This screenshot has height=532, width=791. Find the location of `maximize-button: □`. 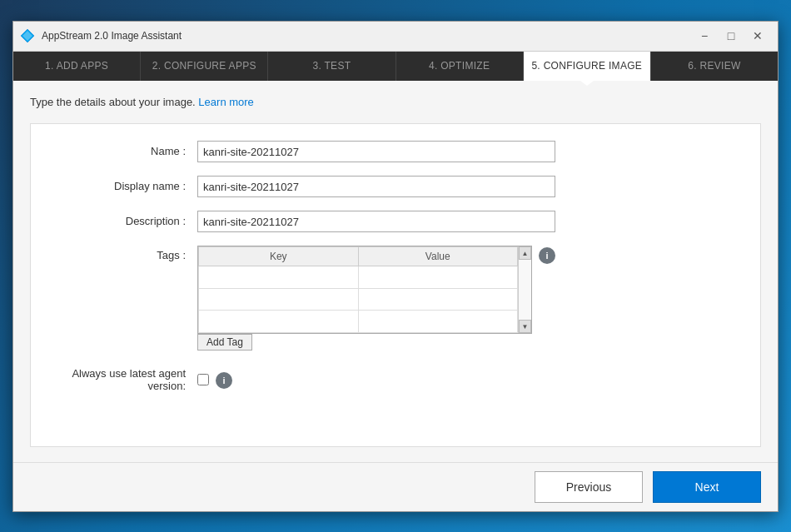

maximize-button: □ is located at coordinates (731, 36).